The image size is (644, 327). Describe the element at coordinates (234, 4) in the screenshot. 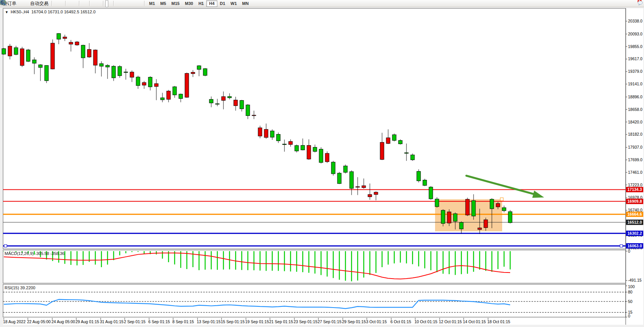

I see `timeframe-w1-button: W1` at that location.